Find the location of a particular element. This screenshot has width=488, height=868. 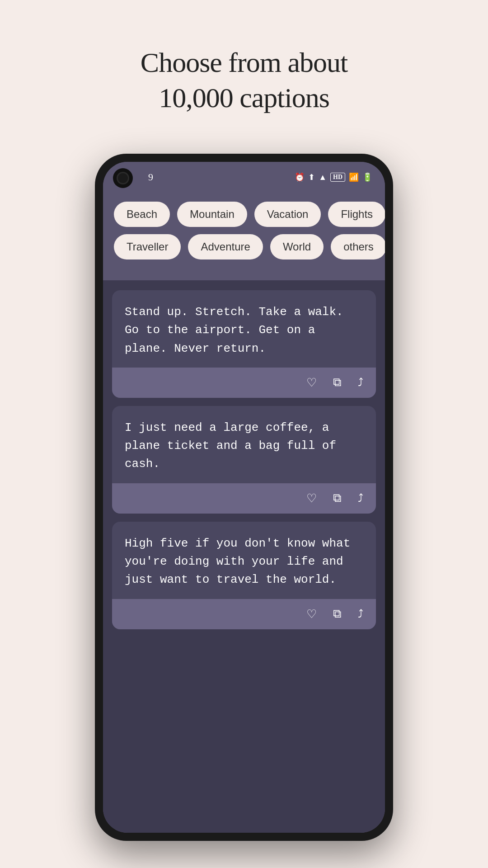

wifi-icon: ▲ is located at coordinates (323, 177).